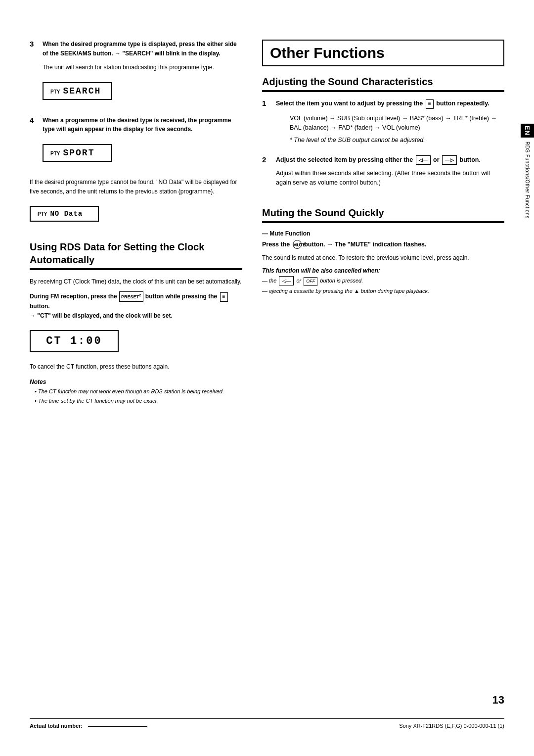 This screenshot has height=756, width=534. What do you see at coordinates (383, 258) in the screenshot?
I see `mute-body: The sound is muted at once. To restore t…` at bounding box center [383, 258].